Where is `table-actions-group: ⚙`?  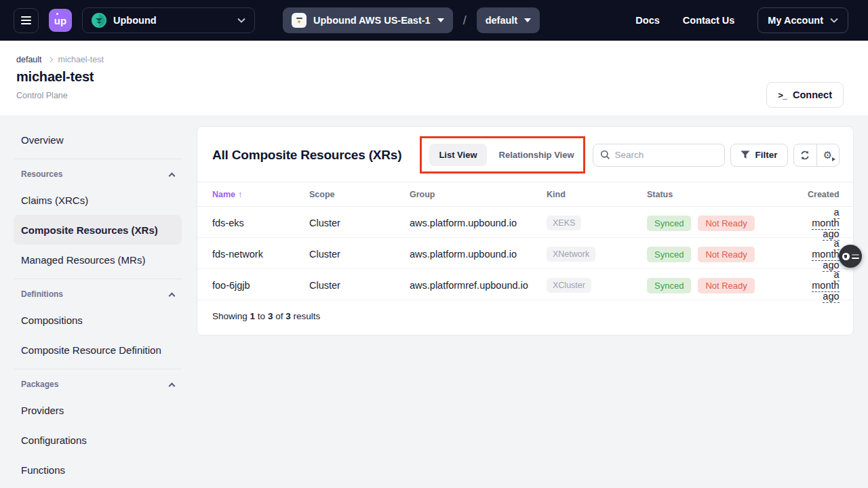
table-actions-group: ⚙ is located at coordinates (816, 155).